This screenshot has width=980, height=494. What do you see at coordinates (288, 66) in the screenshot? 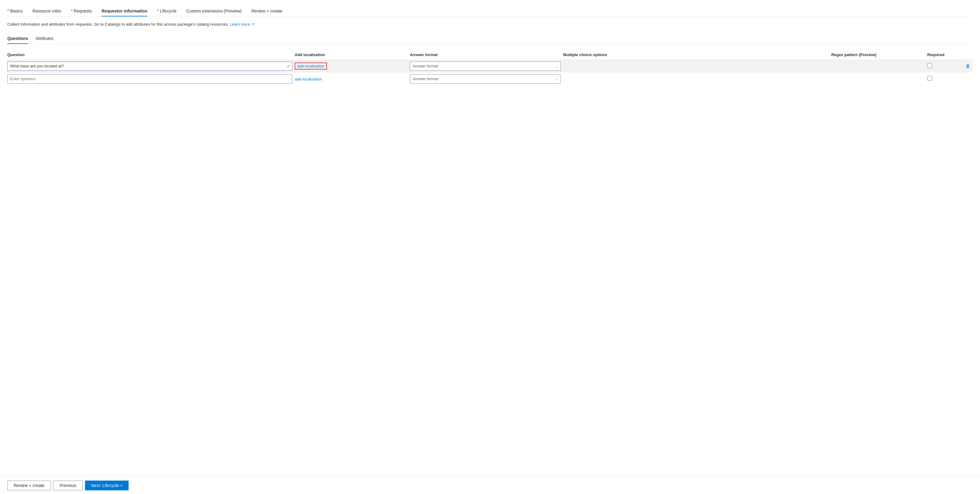
I see `checkmark-icon: ✓` at bounding box center [288, 66].